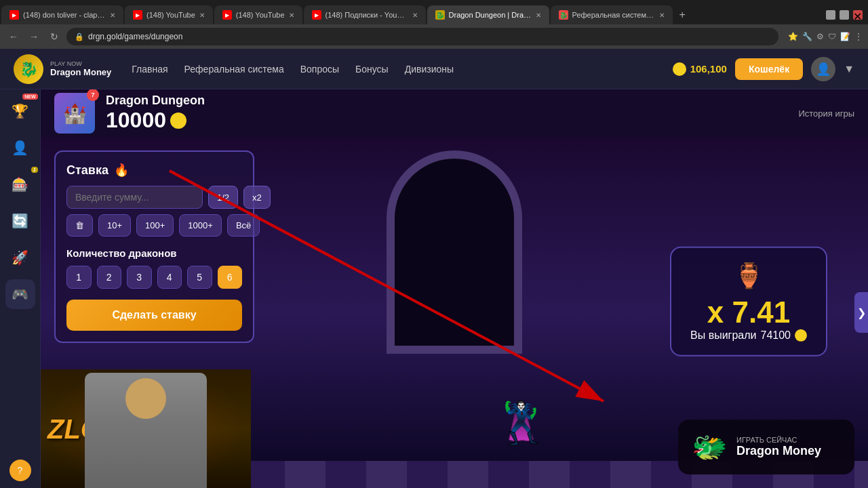  Describe the element at coordinates (793, 37) in the screenshot. I see `ext-1: ⭐` at that location.